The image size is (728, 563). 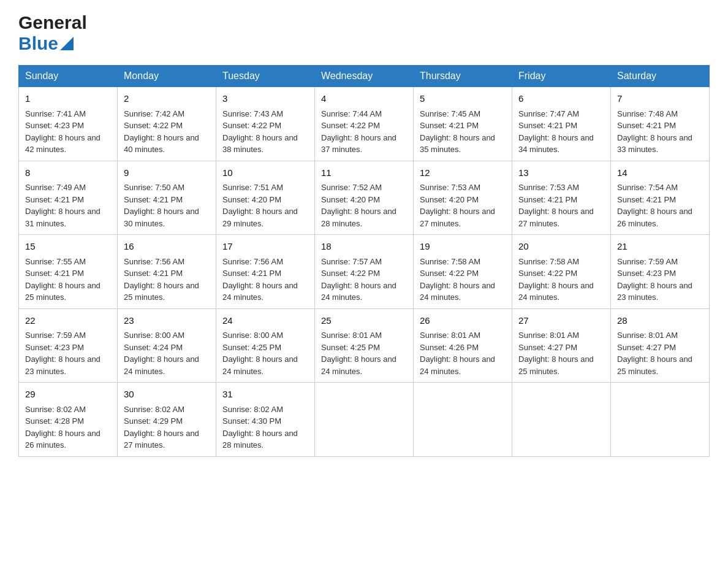 What do you see at coordinates (69, 76) in the screenshot?
I see `calendar-header-cell: Sunday` at bounding box center [69, 76].